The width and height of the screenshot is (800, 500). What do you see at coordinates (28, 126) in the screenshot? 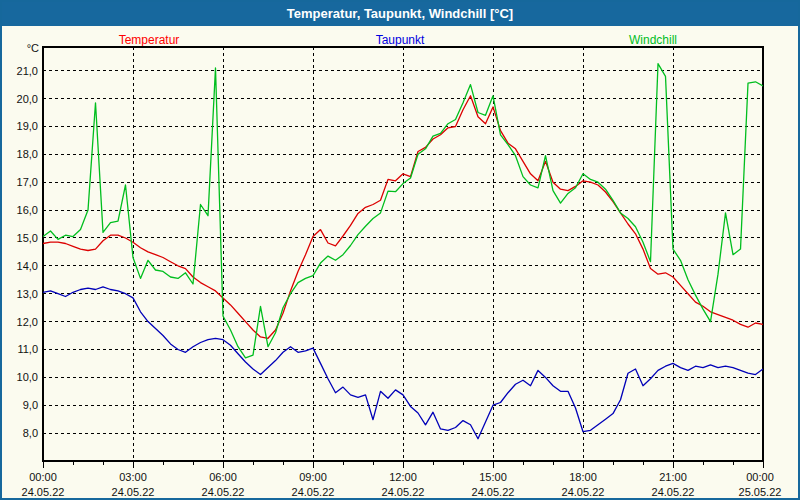
I see `y-tick-label: 19,0` at bounding box center [28, 126].